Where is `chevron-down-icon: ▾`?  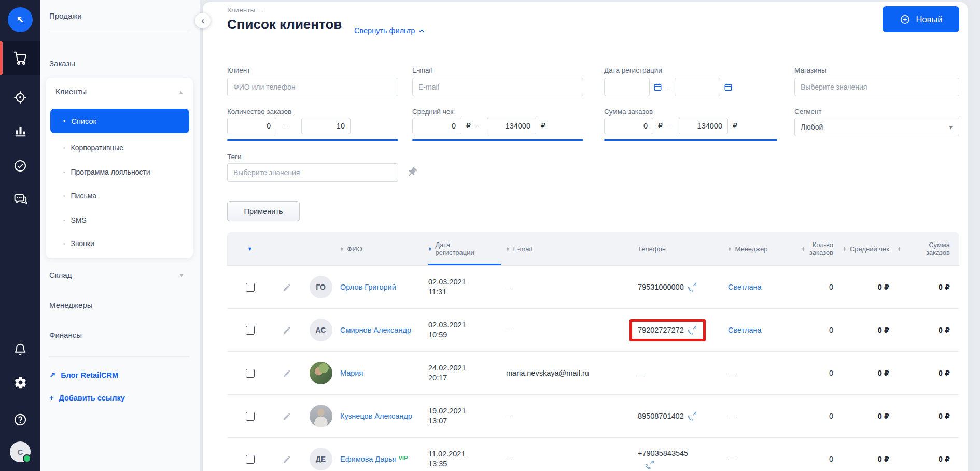
chevron-down-icon: ▾ is located at coordinates (181, 275).